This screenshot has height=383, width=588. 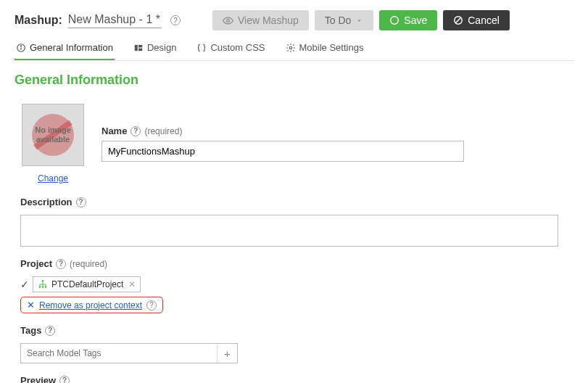 What do you see at coordinates (289, 231) in the screenshot?
I see `description-input` at bounding box center [289, 231].